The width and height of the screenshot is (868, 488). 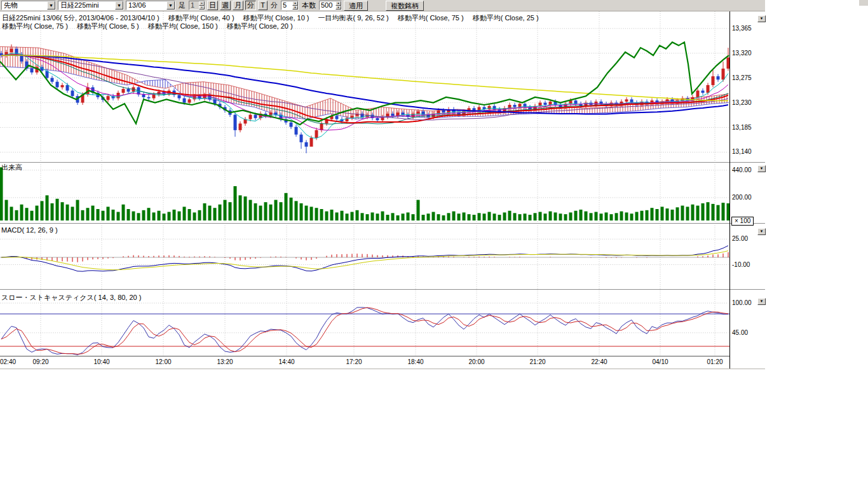 What do you see at coordinates (41, 362) in the screenshot?
I see `time-axis-label: 09:20` at bounding box center [41, 362].